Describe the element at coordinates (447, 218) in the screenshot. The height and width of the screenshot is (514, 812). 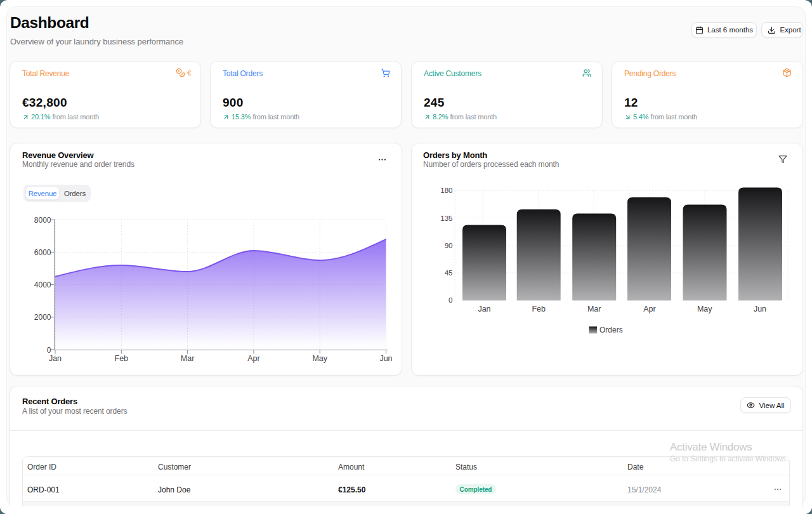
I see `svg-text: 135` at that location.